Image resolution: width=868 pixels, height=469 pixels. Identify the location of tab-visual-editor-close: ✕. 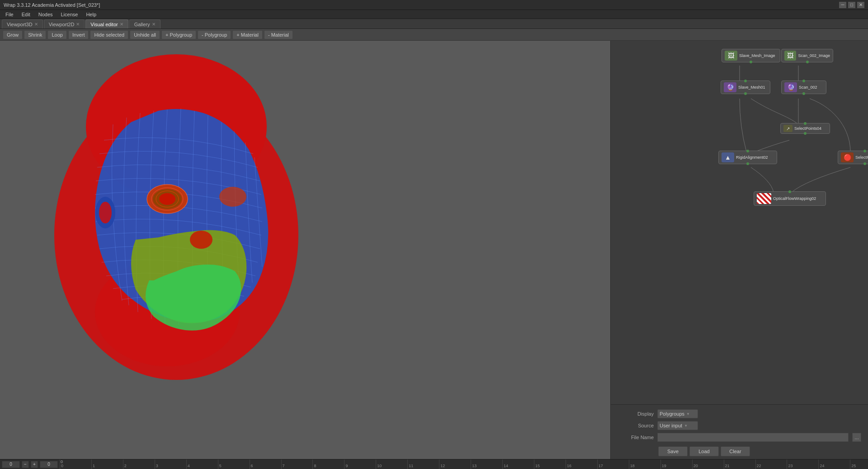
(122, 24).